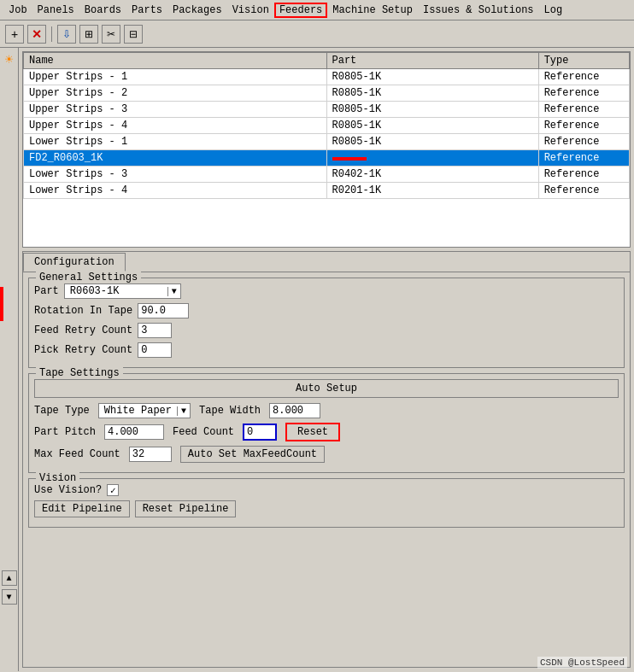 This screenshot has width=634, height=672. What do you see at coordinates (478, 10) in the screenshot?
I see `menu-issues: Issues & Solutions` at bounding box center [478, 10].